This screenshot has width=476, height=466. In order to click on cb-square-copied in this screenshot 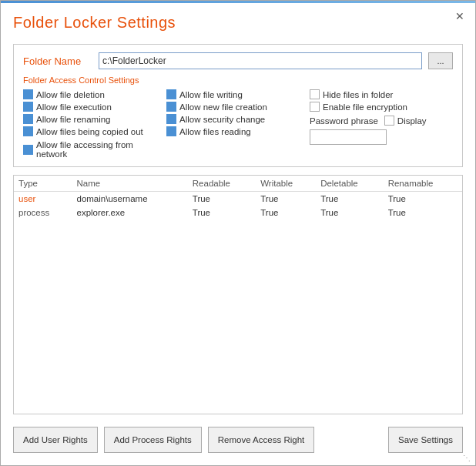, I will do `click(28, 131)`.